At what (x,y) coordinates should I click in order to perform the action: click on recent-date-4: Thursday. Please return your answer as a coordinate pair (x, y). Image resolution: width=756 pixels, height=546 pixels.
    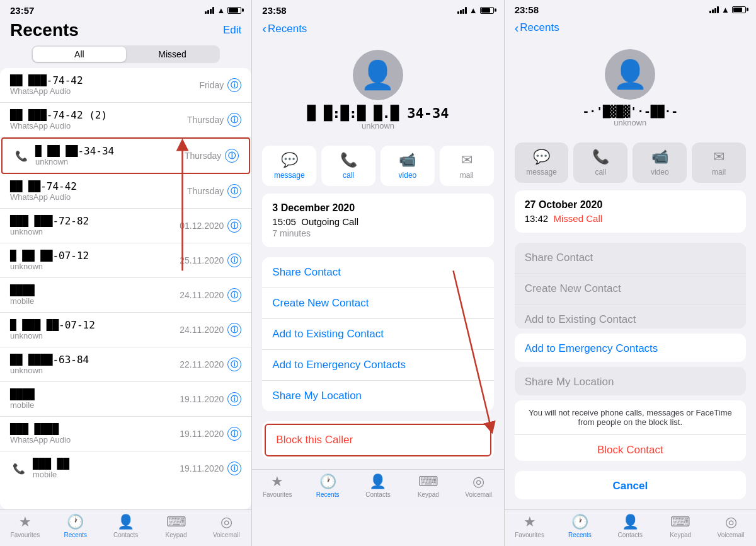
    Looking at the image, I should click on (205, 191).